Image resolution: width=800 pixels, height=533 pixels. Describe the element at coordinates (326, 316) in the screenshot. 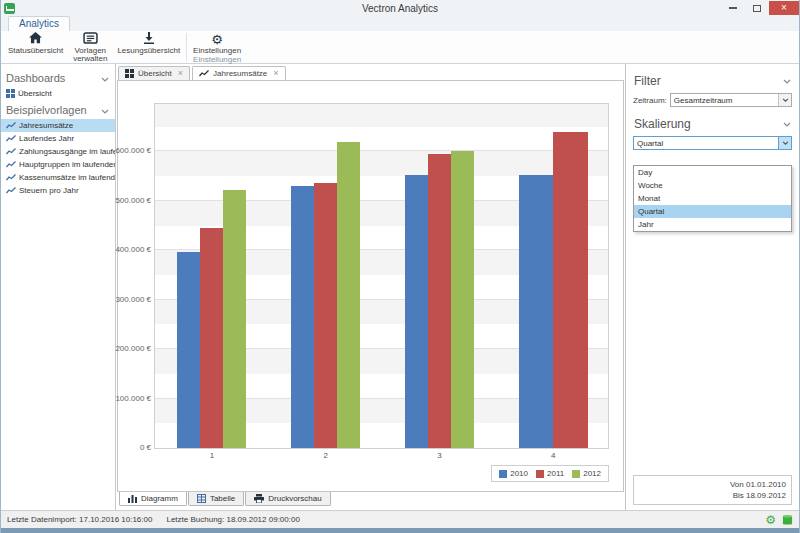

I see `bar-2011-q2` at that location.